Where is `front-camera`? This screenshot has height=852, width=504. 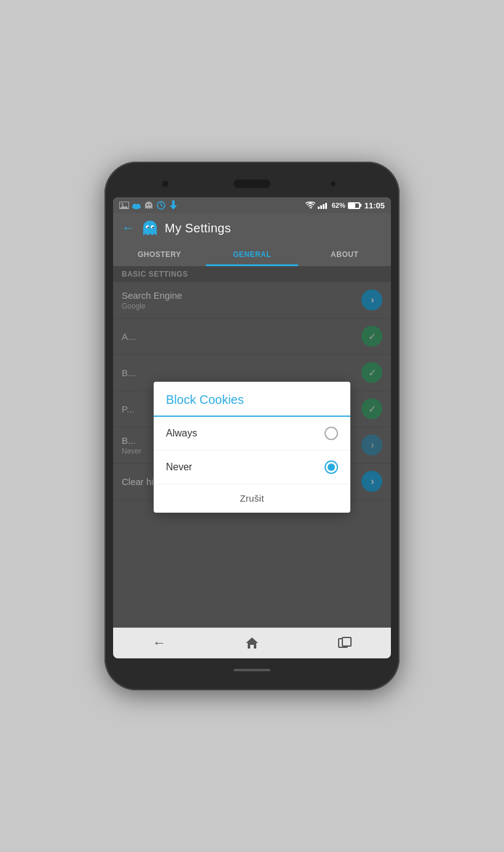
front-camera is located at coordinates (165, 184).